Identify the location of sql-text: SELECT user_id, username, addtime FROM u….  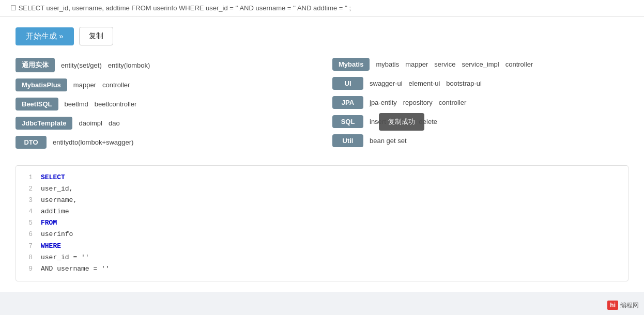
(185, 8).